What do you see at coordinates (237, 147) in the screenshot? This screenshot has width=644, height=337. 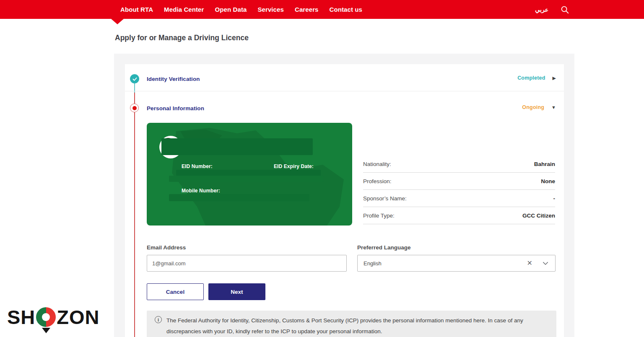 I see `redaction-bar-name` at bounding box center [237, 147].